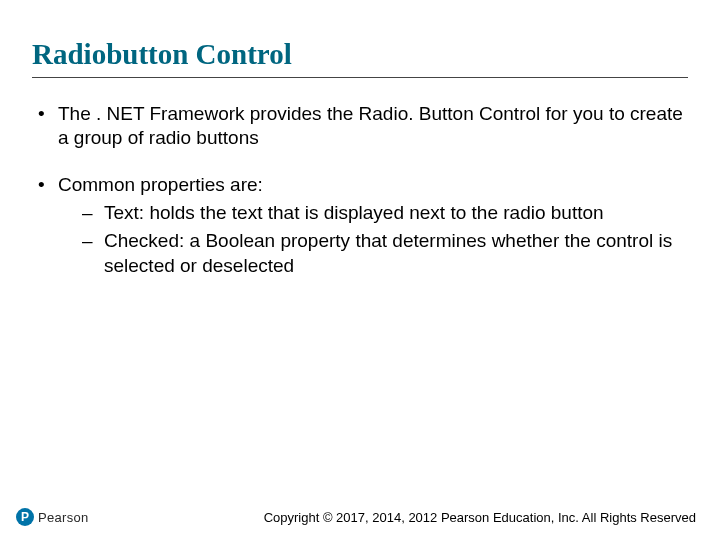  What do you see at coordinates (385, 254) in the screenshot?
I see `sub-bullet-item: Checked: a Boolean property that determi…` at bounding box center [385, 254].